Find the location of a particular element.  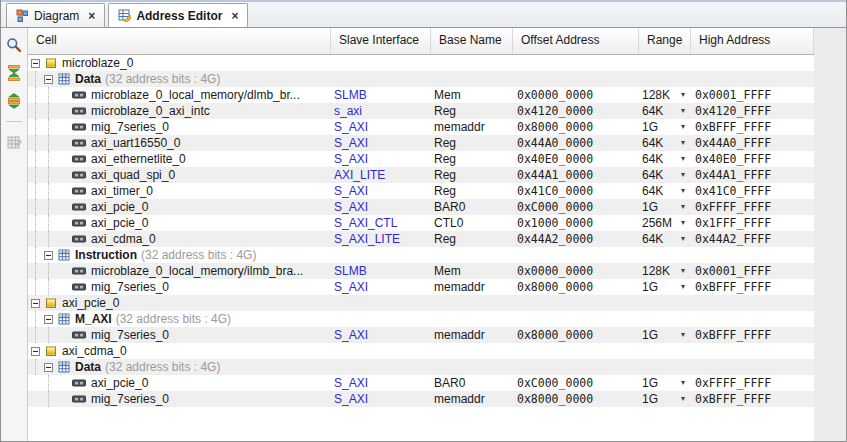

column-header-high-address: High Address is located at coordinates (752, 41).